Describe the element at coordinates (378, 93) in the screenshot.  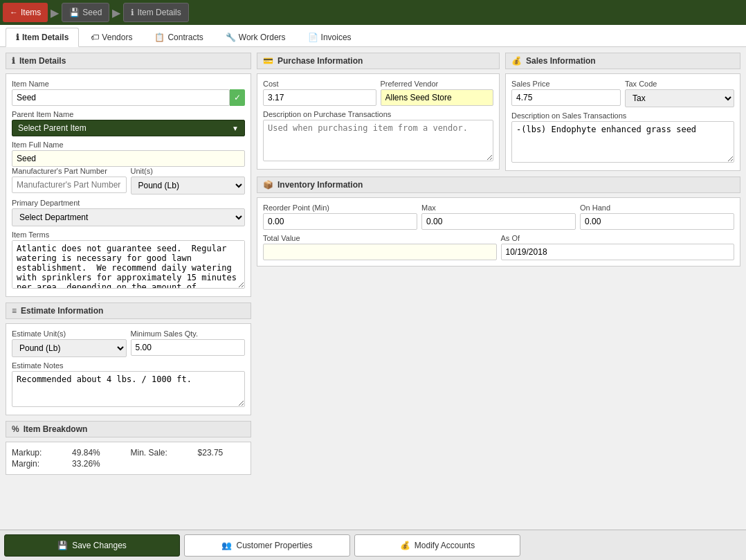
I see `cost-vendor-row: Cost Preferred Vendor` at that location.